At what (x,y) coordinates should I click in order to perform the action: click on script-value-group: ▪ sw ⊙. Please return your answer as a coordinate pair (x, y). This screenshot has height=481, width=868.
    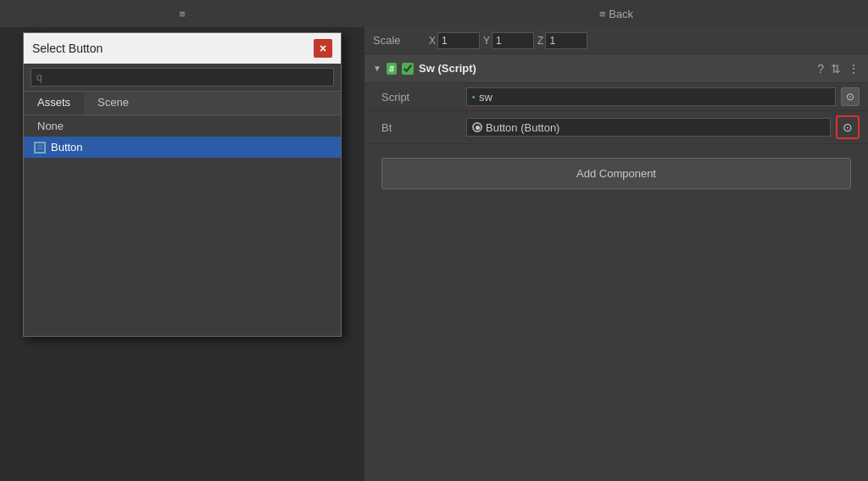
    Looking at the image, I should click on (663, 97).